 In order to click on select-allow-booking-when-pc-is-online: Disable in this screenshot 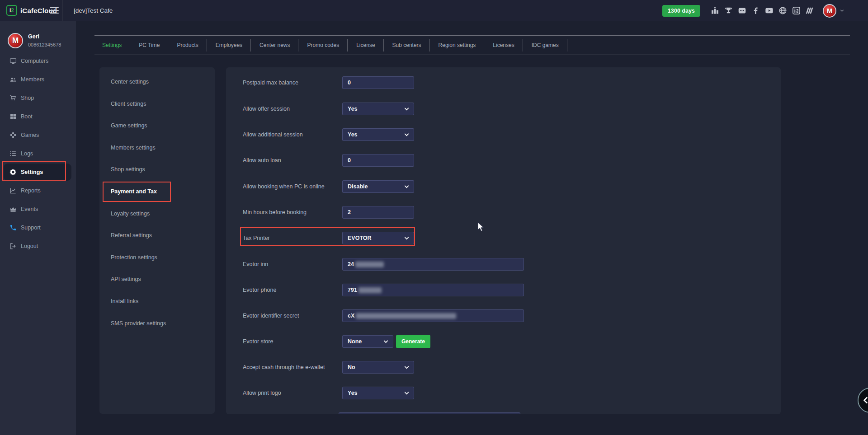, I will do `click(378, 187)`.